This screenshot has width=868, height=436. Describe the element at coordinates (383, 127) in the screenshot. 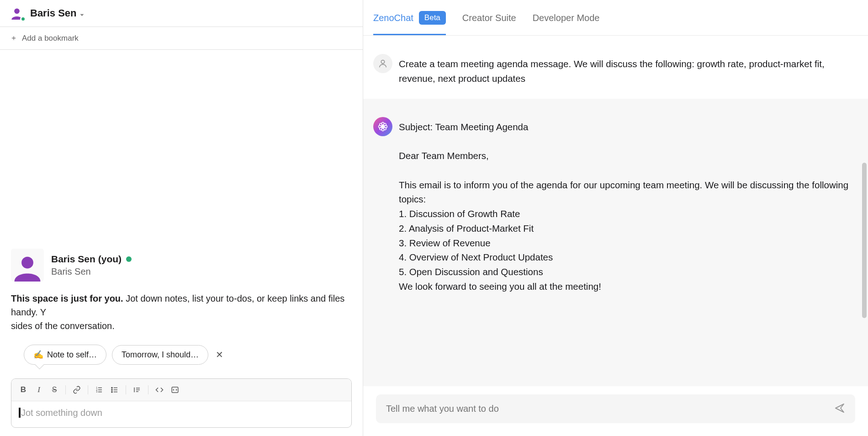

I see `ai-avatar` at that location.